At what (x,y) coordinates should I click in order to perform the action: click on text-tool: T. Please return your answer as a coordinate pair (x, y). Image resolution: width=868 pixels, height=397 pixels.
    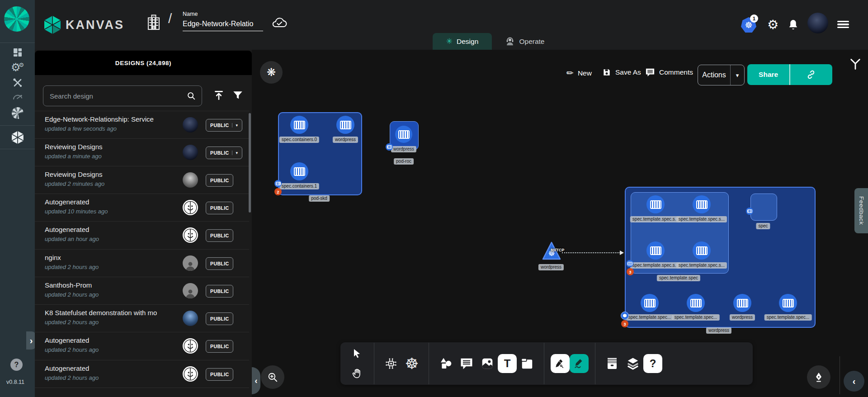
    Looking at the image, I should click on (507, 364).